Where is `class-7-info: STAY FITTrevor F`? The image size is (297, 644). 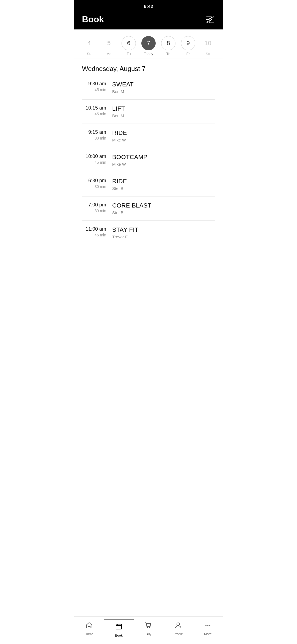
class-7-info: STAY FITTrevor F is located at coordinates (164, 233).